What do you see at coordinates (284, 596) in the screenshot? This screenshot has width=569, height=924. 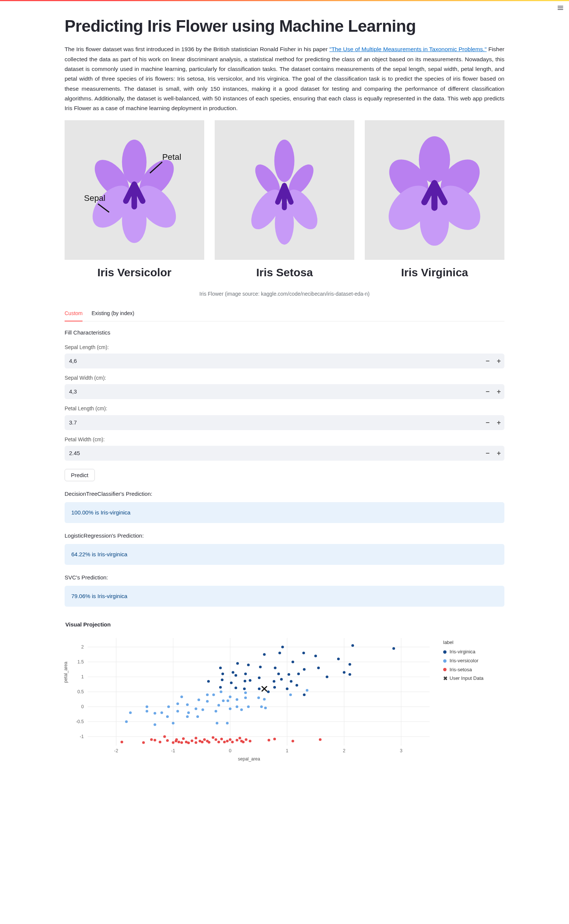 I see `prediction-svc-result: 79.06% is Iris-virginica` at bounding box center [284, 596].